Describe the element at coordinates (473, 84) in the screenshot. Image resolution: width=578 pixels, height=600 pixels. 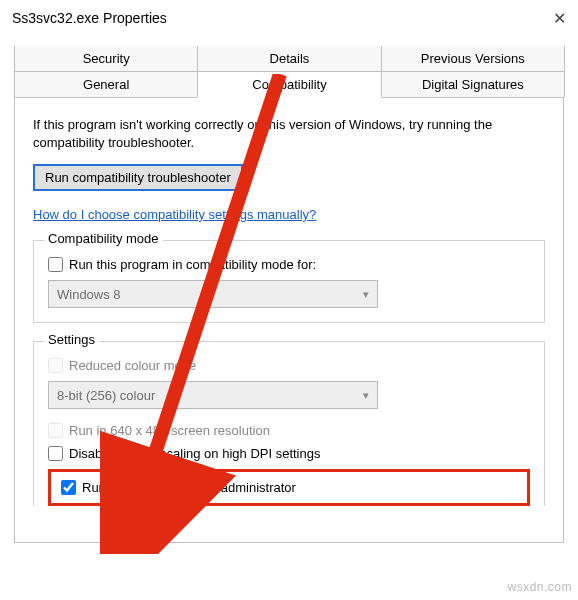
I see `tab-digital-signatures: Digital Signatures` at that location.